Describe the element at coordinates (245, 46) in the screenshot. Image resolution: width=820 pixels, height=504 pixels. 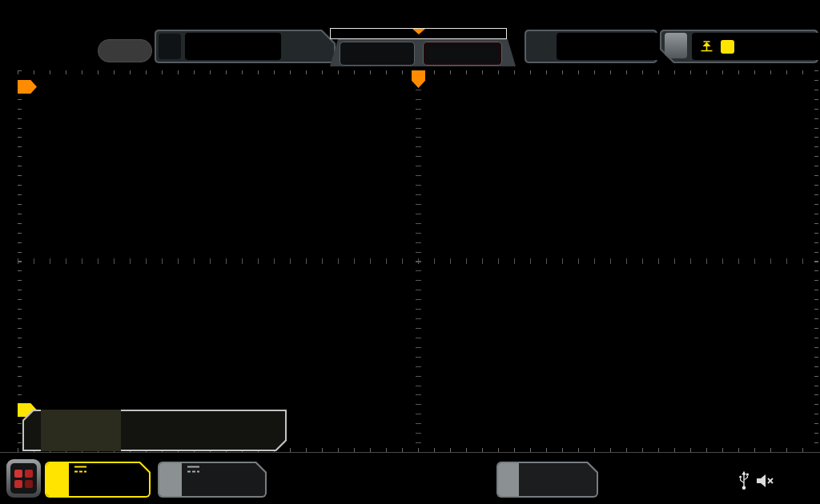
I see `horizontal-settings-panel` at that location.